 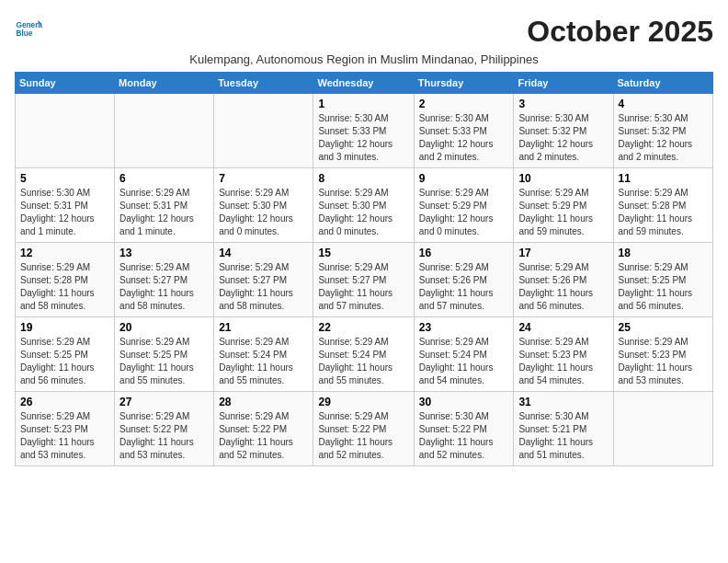 What do you see at coordinates (30, 29) in the screenshot?
I see `logo: General Blue` at bounding box center [30, 29].